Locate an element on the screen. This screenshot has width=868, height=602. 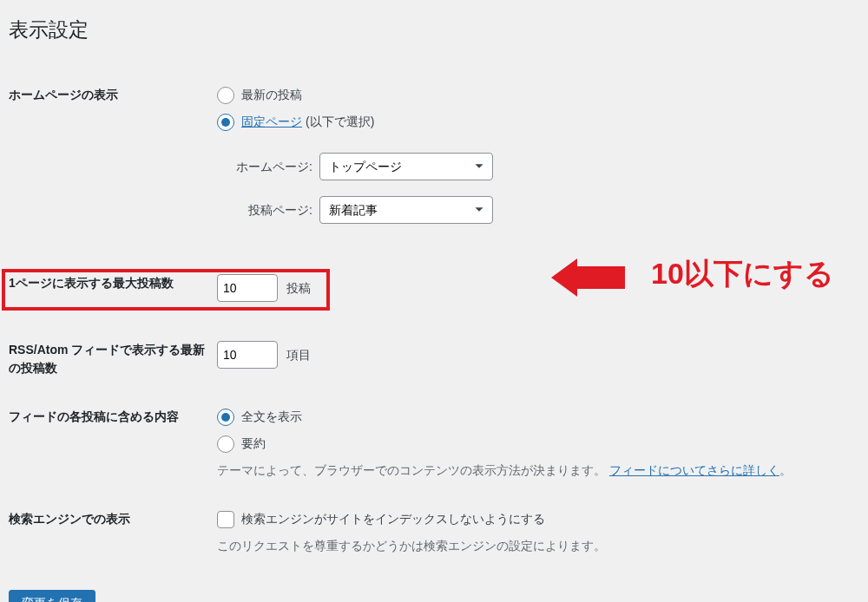
search-engine-checkbox-text: 検索エンジンがサイトをインデックスしないようにする is located at coordinates (393, 519).